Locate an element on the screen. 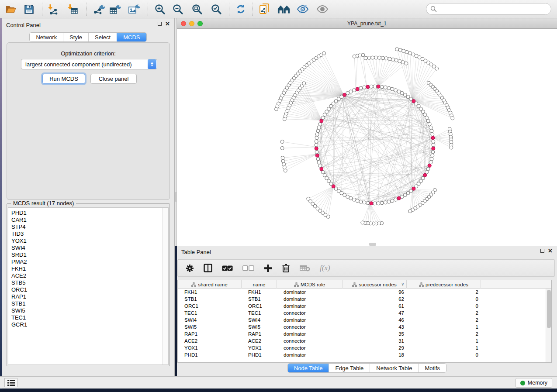 The height and width of the screenshot is (392, 557). tab-mcds: MCDS is located at coordinates (131, 37).